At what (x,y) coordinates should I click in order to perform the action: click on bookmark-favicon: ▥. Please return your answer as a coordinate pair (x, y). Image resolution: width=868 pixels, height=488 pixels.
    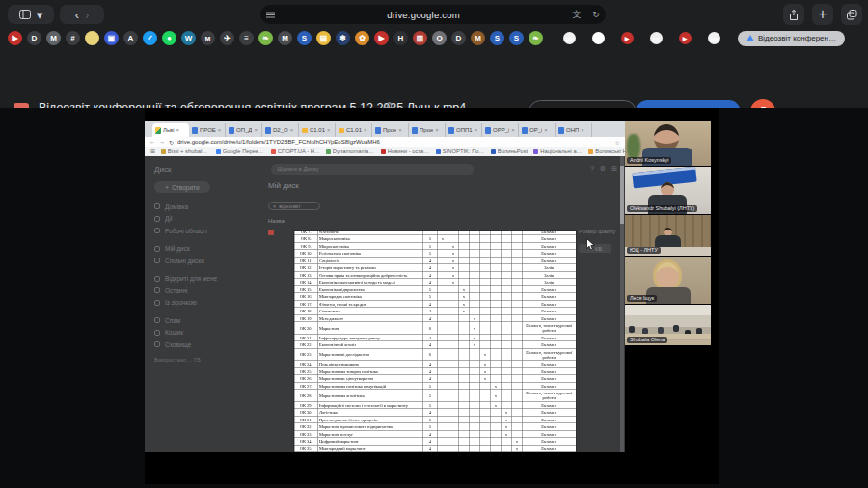
    Looking at the image, I should click on (420, 39).